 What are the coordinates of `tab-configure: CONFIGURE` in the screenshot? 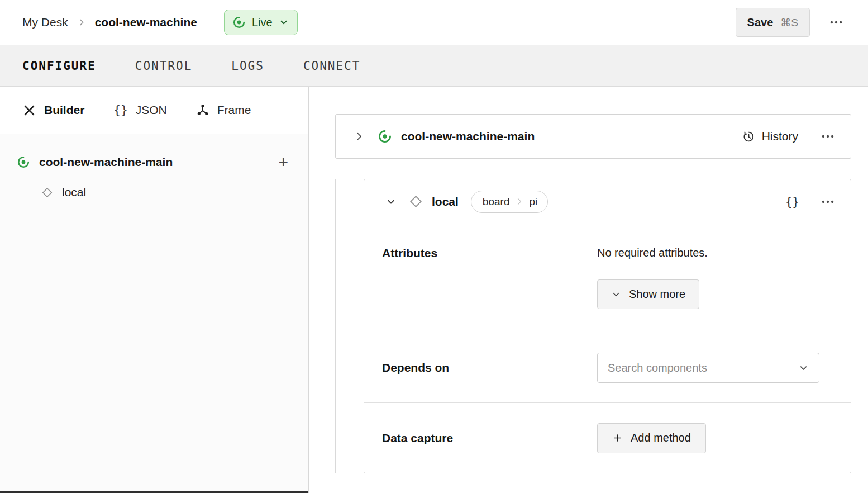 It's located at (59, 66).